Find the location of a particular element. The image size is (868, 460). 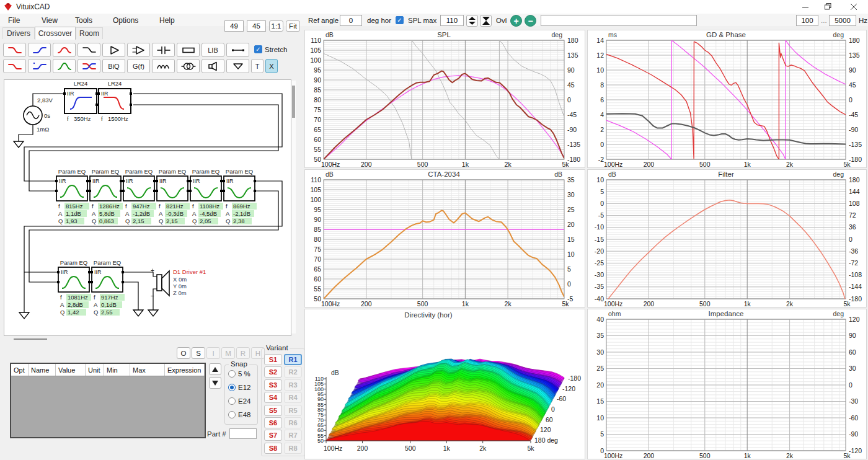

ref-angle-input: 0 is located at coordinates (351, 20).